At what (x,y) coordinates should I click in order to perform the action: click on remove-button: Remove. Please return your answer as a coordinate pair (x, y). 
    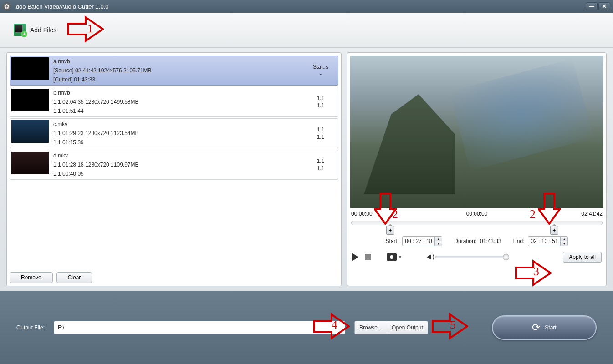
    Looking at the image, I should click on (31, 278).